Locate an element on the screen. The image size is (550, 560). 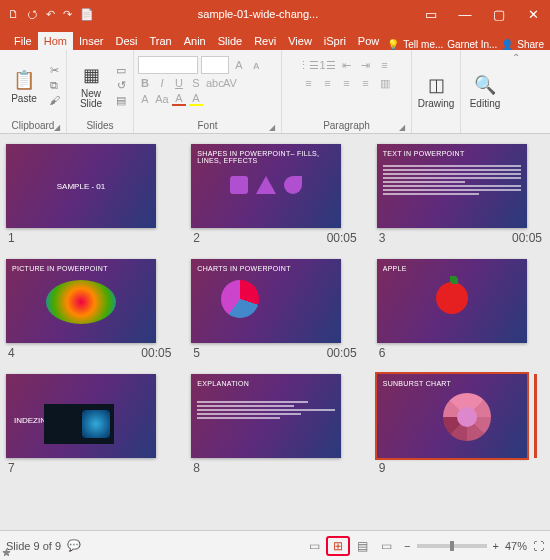
user-name: Garnet In... is located at coordinates (472, 44).